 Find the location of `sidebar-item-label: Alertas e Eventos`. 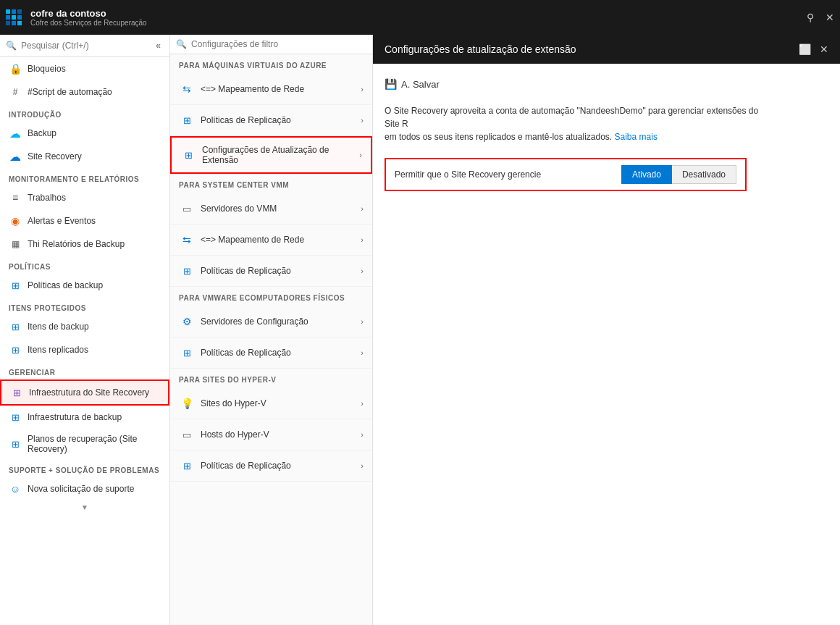

sidebar-item-label: Alertas e Eventos is located at coordinates (62, 221).